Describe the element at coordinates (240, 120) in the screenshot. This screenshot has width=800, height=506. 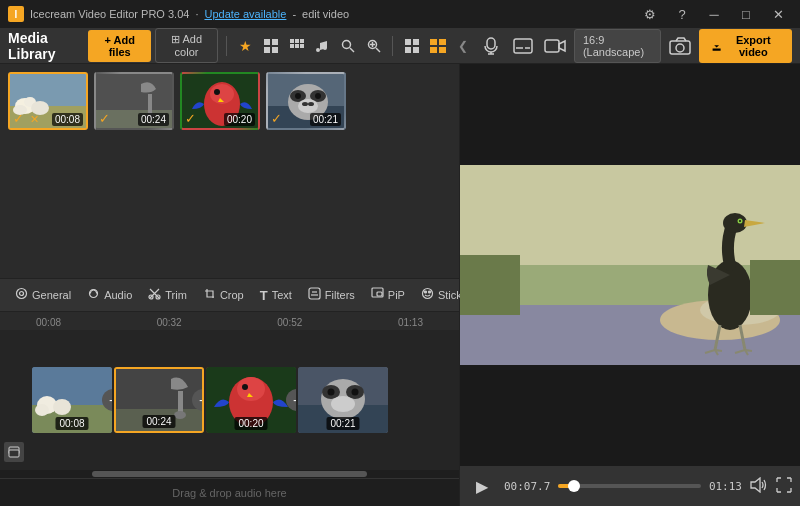
I see `thumb-parrot-duration: 00:20` at that location.